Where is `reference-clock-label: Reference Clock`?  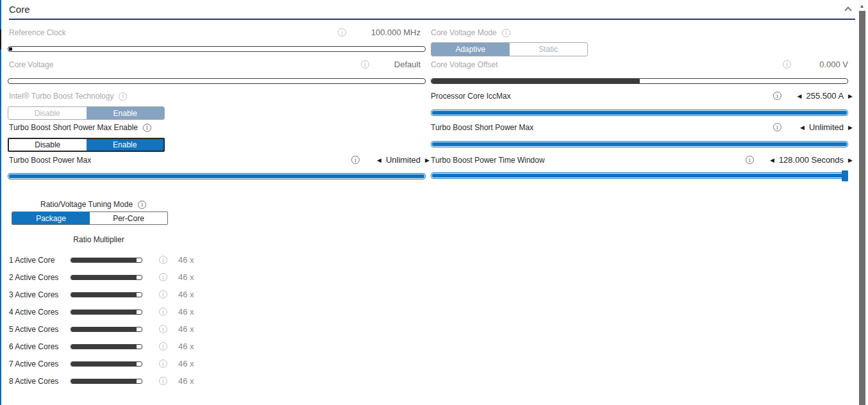
reference-clock-label: Reference Clock is located at coordinates (37, 33).